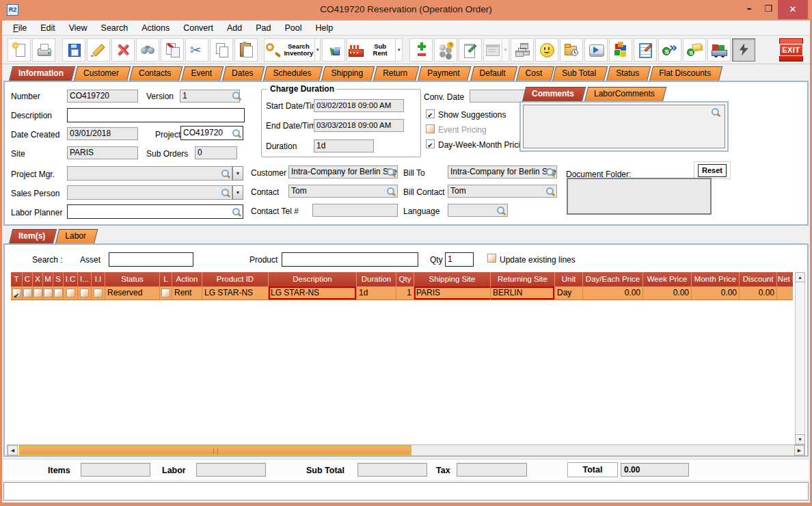 This screenshot has height=506, width=812. What do you see at coordinates (197, 50) in the screenshot?
I see `cut-button` at bounding box center [197, 50].